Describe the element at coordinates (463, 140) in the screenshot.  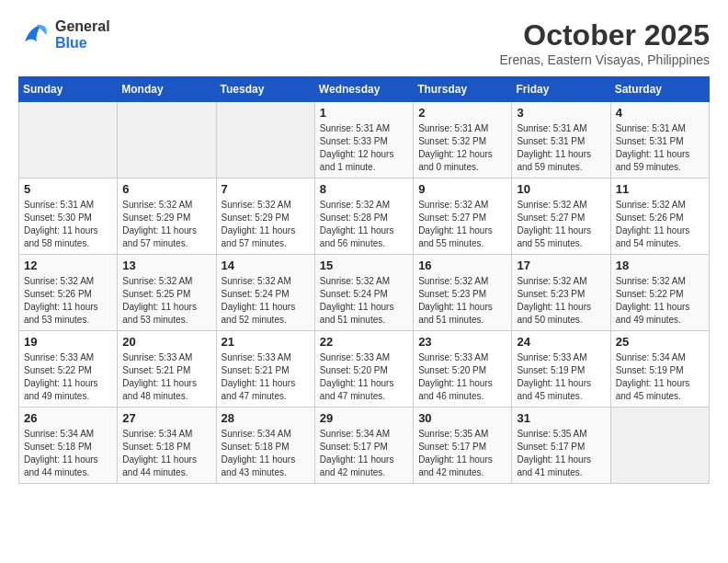
I see `calendar-cell: 2Sunrise: 5:31 AM Sunset: 5:32 PM Daylig…` at that location.